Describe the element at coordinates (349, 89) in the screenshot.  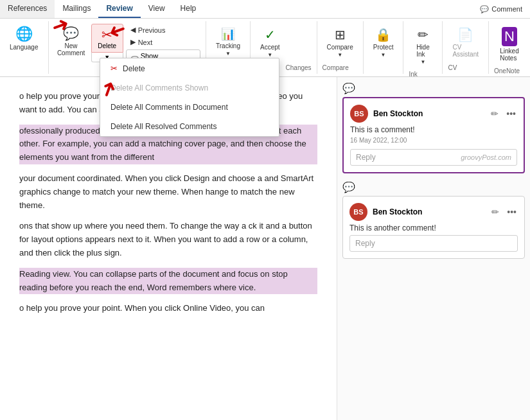
I see `comment-bubble-icon-1: 💬` at that location.